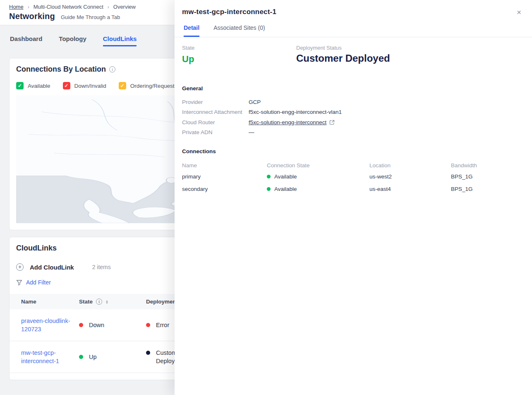 This screenshot has height=395, width=532. I want to click on external-link-icon, so click(332, 123).